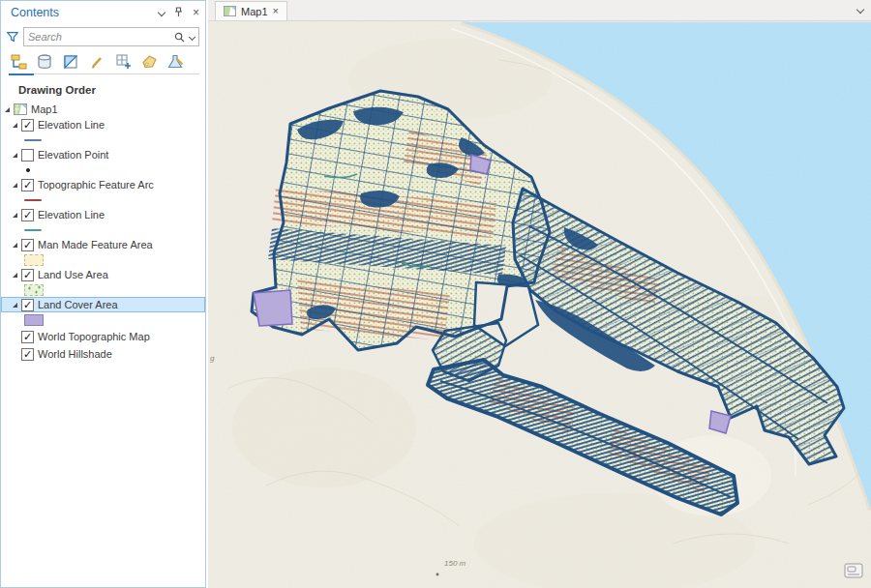 This screenshot has height=588, width=871. What do you see at coordinates (180, 37) in the screenshot?
I see `magnifier-icon` at bounding box center [180, 37].